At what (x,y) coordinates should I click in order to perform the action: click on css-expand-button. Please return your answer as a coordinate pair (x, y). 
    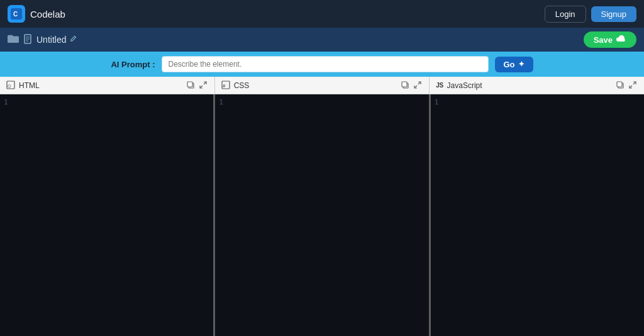
    Looking at the image, I should click on (418, 86).